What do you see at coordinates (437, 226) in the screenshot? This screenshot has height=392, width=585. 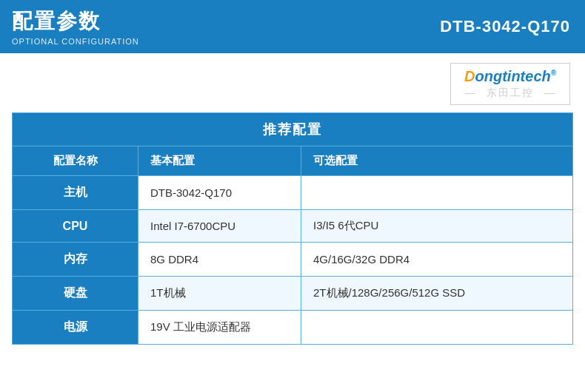 I see `row-optional-2: I3/I5 6代CPU` at bounding box center [437, 226].